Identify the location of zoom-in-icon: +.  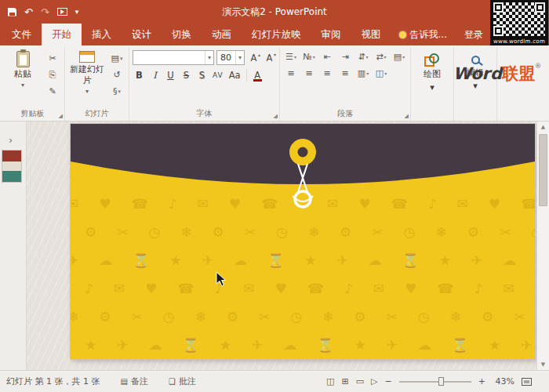
(482, 381).